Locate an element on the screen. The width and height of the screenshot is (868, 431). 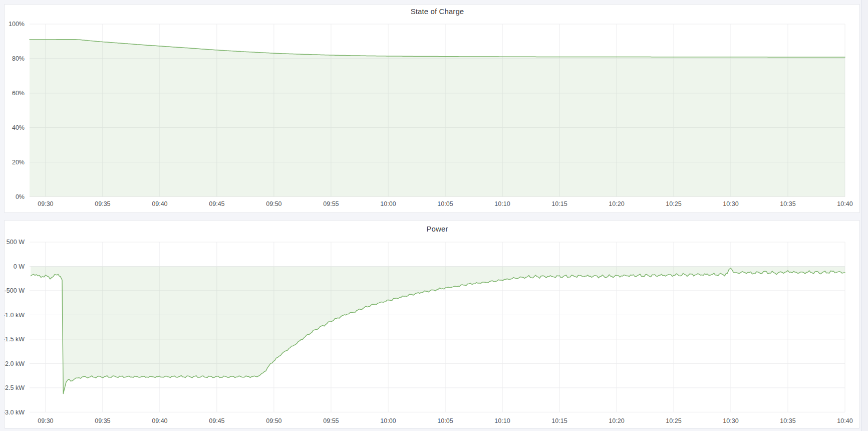
y-tick-label: -1.0 kW is located at coordinates (15, 315).